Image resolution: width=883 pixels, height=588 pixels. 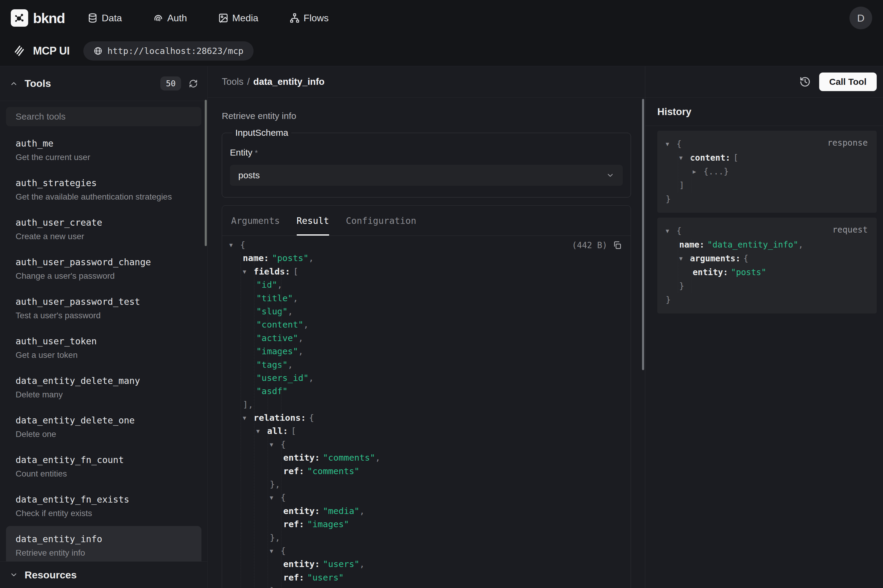 I want to click on history-card-response: response ▼{▼content:[▶{...}]}, so click(x=767, y=172).